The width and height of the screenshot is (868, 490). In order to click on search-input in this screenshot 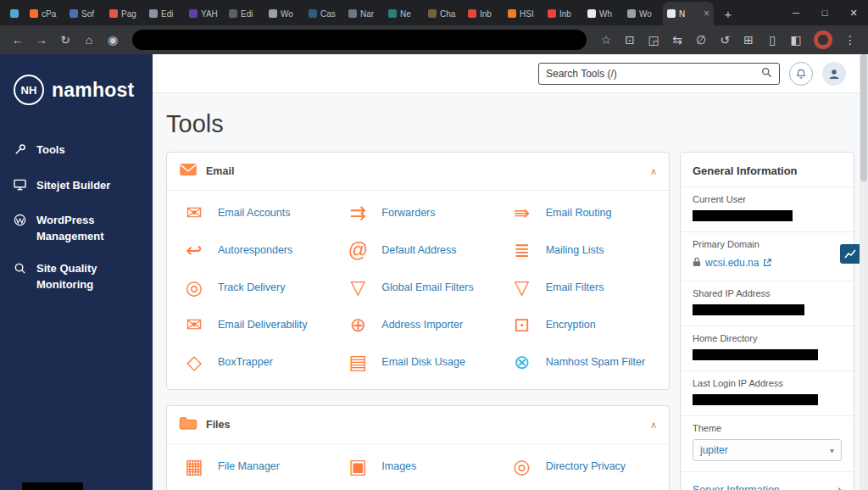, I will do `click(651, 74)`.